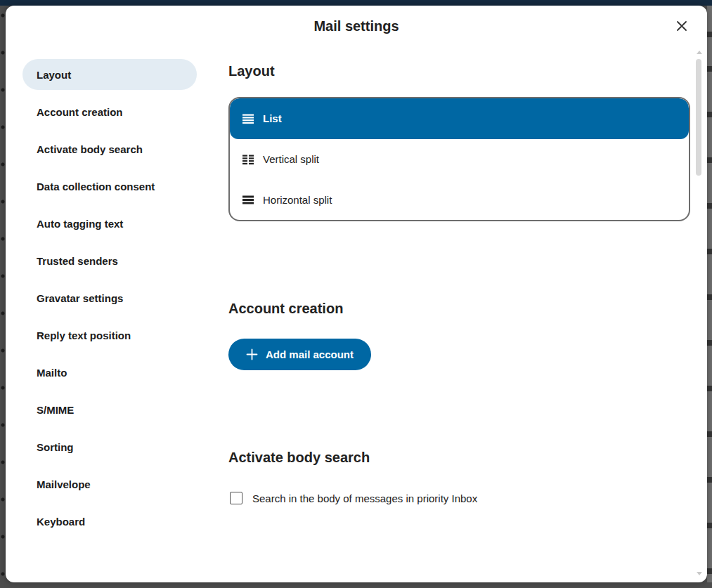 This screenshot has height=588, width=712. I want to click on list-icon, so click(248, 119).